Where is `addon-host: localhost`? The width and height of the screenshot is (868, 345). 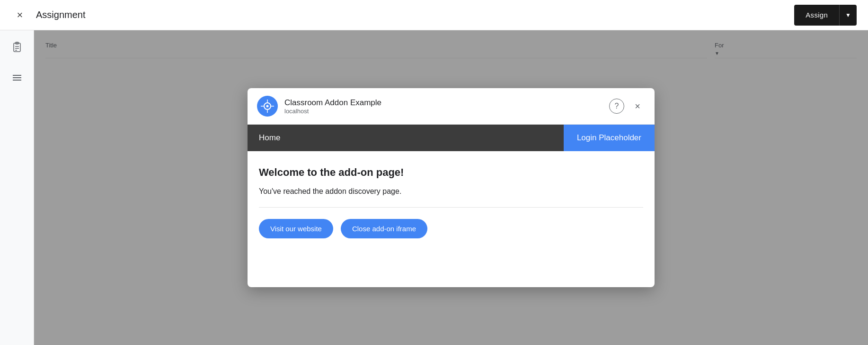 addon-host: localhost is located at coordinates (333, 111).